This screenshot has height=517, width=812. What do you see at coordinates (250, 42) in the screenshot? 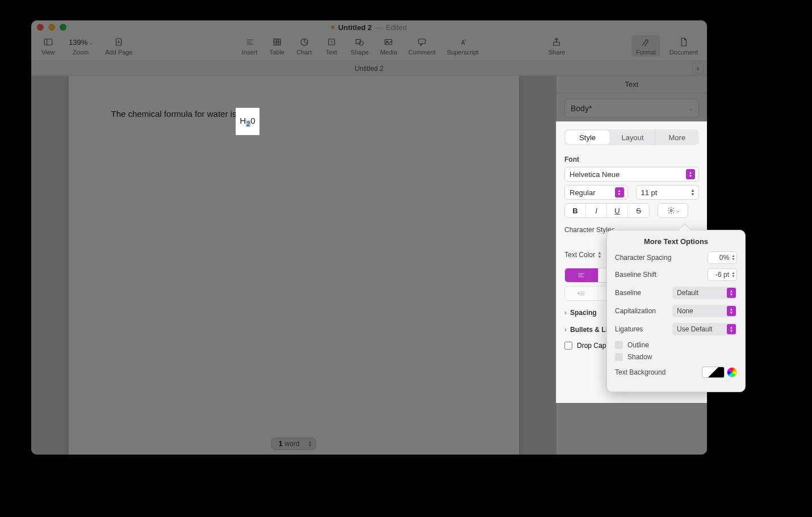
I see `insert-icon` at bounding box center [250, 42].